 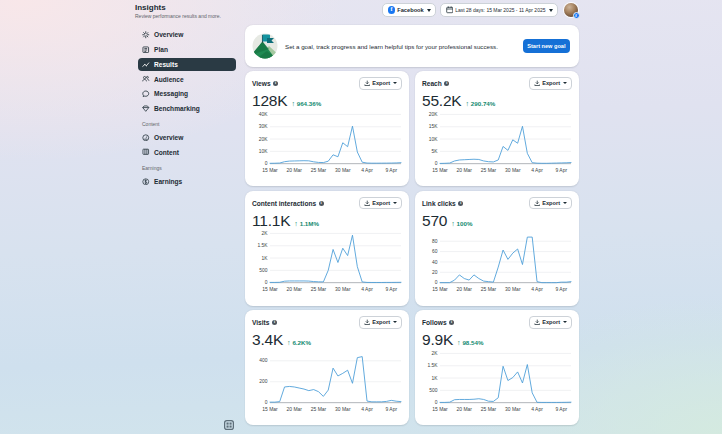 I want to click on plan-icon, so click(x=146, y=50).